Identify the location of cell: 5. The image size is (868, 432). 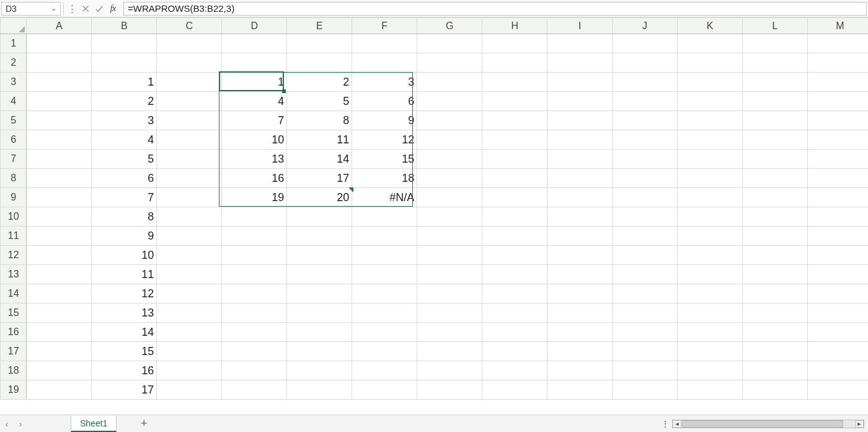
(320, 102).